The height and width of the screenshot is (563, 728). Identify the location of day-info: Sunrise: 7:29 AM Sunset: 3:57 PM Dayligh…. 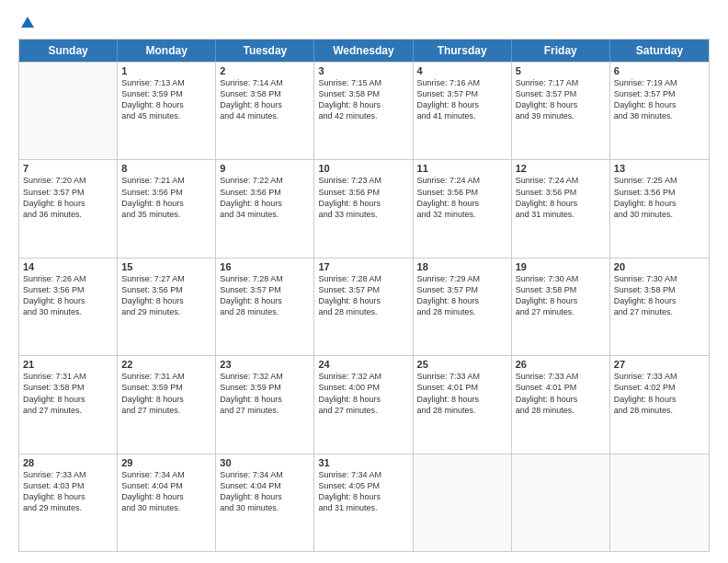
(462, 296).